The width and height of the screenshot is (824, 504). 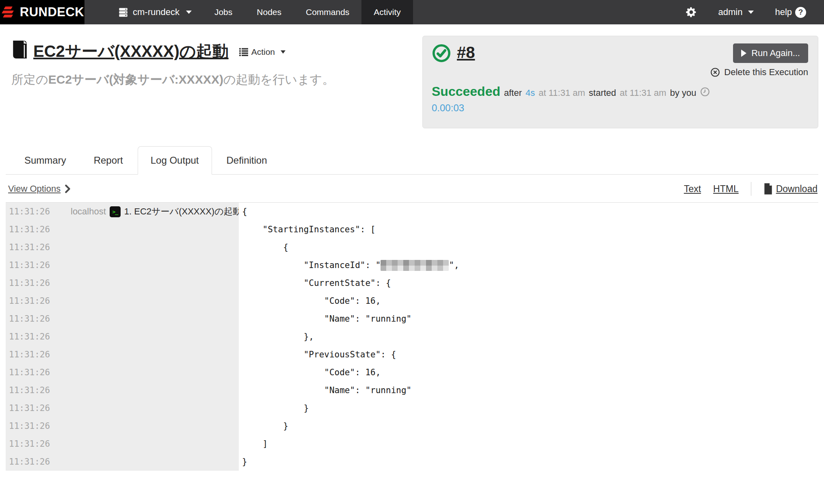 What do you see at coordinates (115, 212) in the screenshot?
I see `terminal-icon: >_` at bounding box center [115, 212].